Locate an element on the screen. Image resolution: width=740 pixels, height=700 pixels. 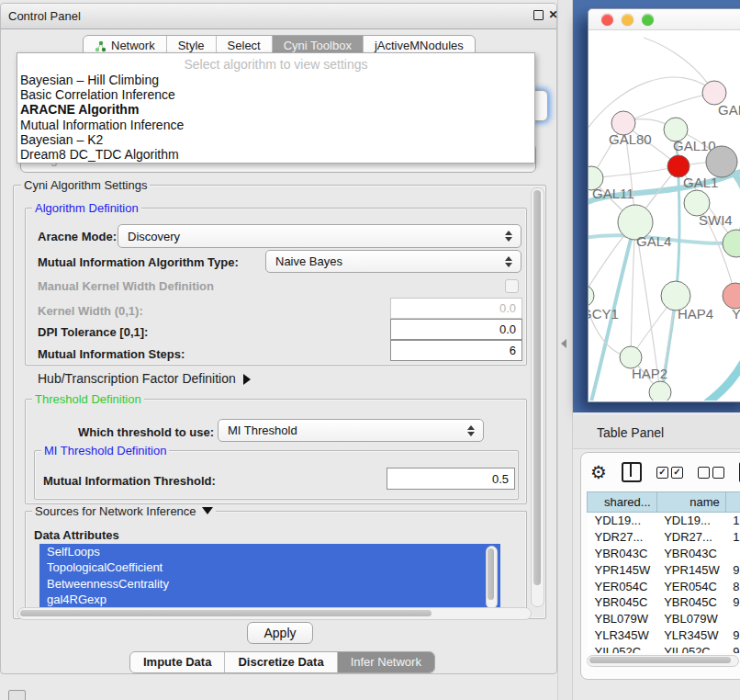
table-row: YPR145WYPR145W9. is located at coordinates (664, 570).